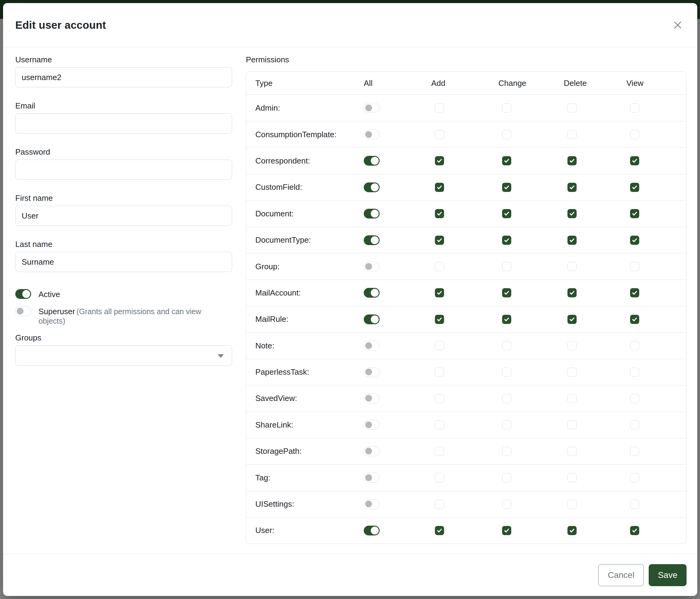 This screenshot has width=700, height=599. What do you see at coordinates (23, 294) in the screenshot?
I see `active-toggle` at bounding box center [23, 294].